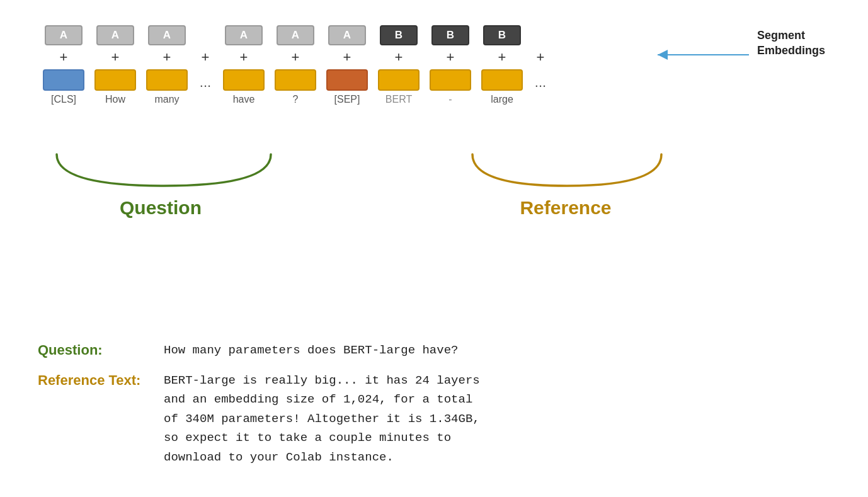 This screenshot has height=497, width=868. What do you see at coordinates (296, 100) in the screenshot?
I see `label-qmark: ?` at bounding box center [296, 100].